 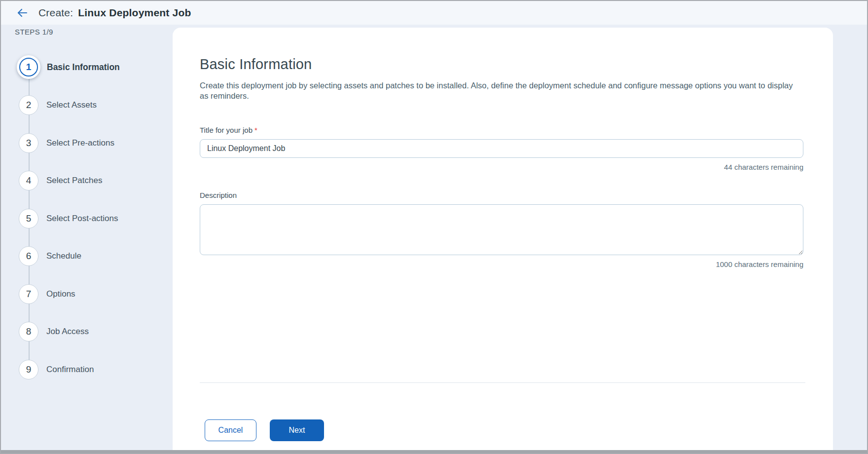 I want to click on job-title-input, so click(x=502, y=149).